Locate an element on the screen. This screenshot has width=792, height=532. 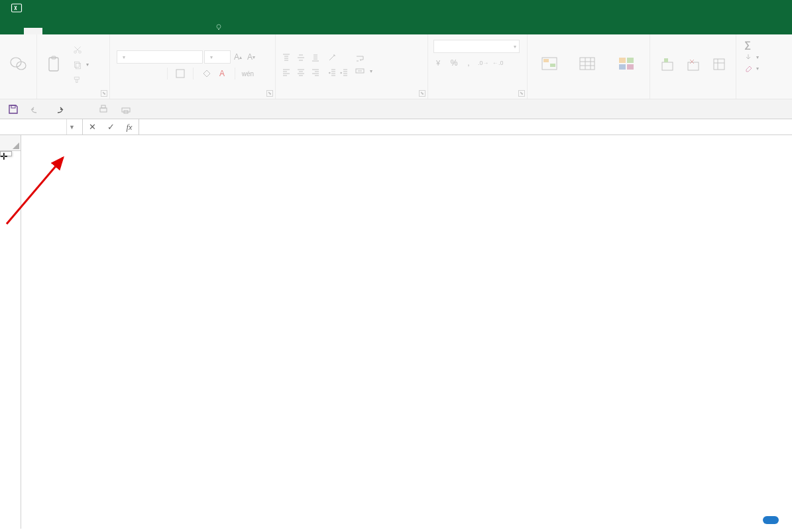
name-box-dropdown: ▼ is located at coordinates (72, 127).